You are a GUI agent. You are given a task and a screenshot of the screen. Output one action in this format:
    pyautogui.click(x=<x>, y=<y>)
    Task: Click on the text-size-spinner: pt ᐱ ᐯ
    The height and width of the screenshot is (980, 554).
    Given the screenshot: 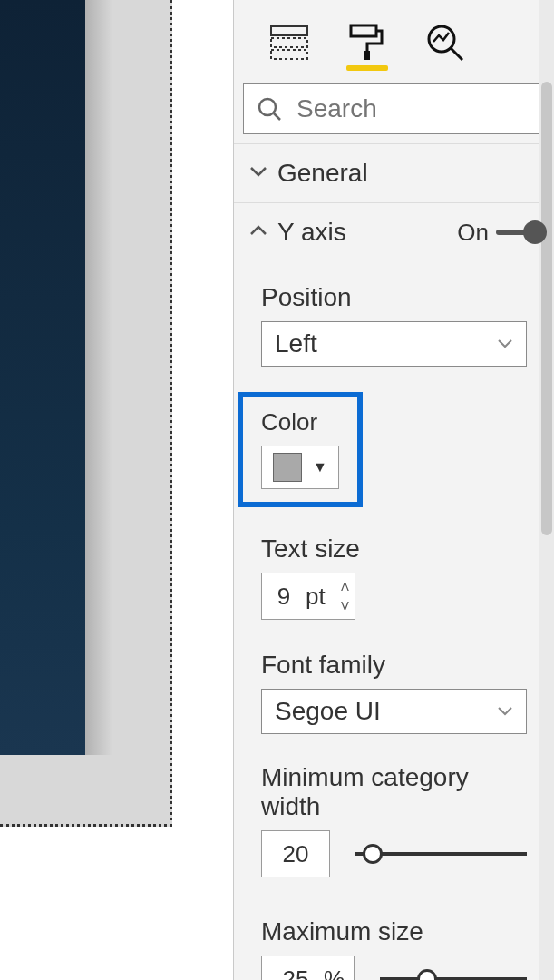 What is the action you would take?
    pyautogui.click(x=308, y=596)
    